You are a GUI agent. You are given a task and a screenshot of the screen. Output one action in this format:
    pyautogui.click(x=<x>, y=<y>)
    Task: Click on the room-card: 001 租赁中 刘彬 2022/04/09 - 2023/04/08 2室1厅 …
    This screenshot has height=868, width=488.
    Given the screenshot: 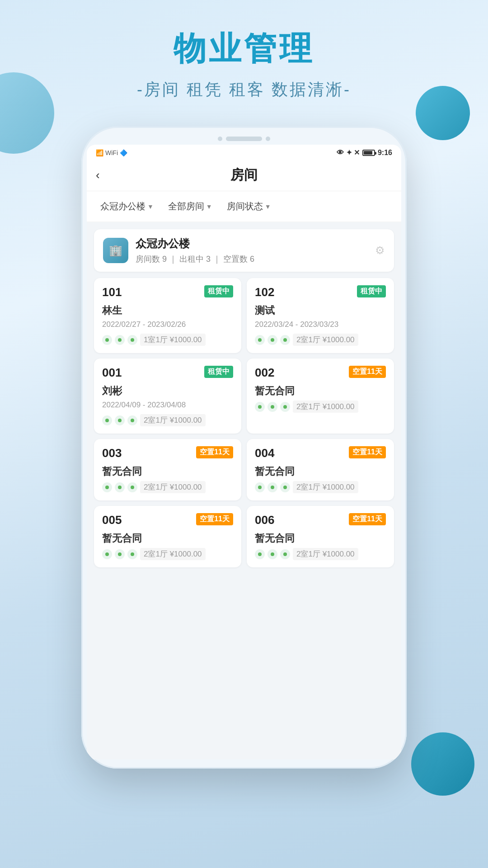 What is the action you would take?
    pyautogui.click(x=168, y=396)
    